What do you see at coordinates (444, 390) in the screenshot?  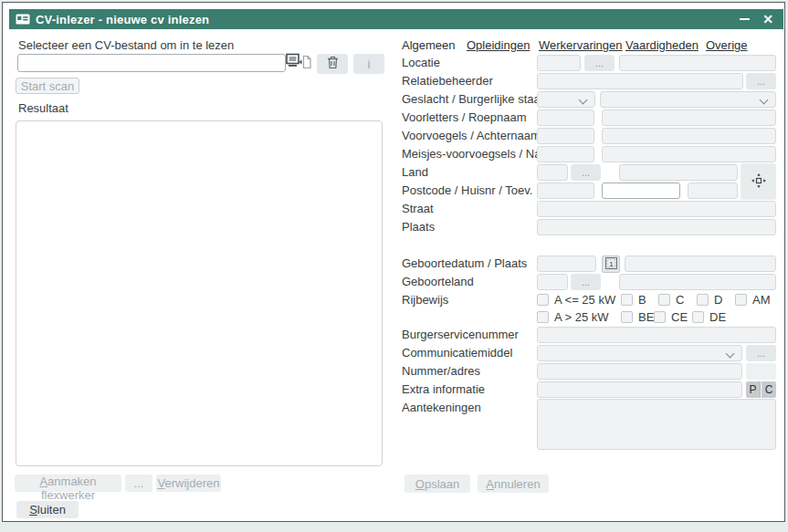 I see `extra-informatie-label: Extra informatie` at bounding box center [444, 390].